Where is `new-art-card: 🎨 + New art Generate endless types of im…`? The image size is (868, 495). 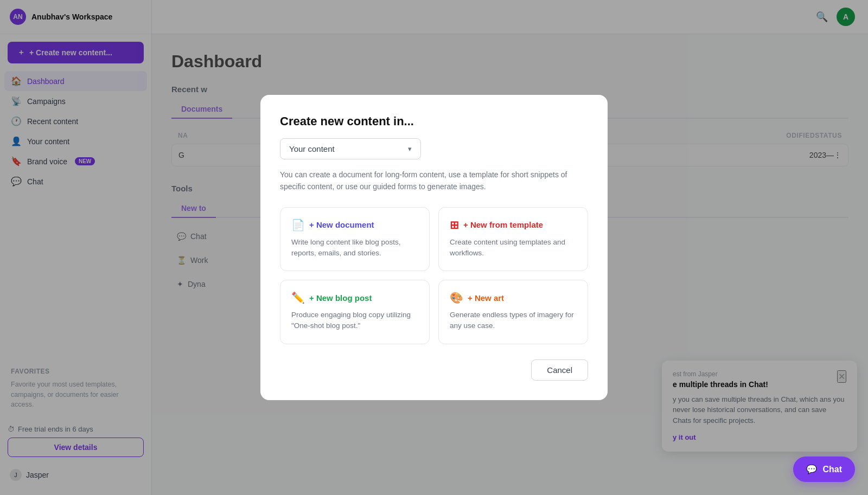
new-art-card: 🎨 + New art Generate endless types of im… is located at coordinates (513, 312).